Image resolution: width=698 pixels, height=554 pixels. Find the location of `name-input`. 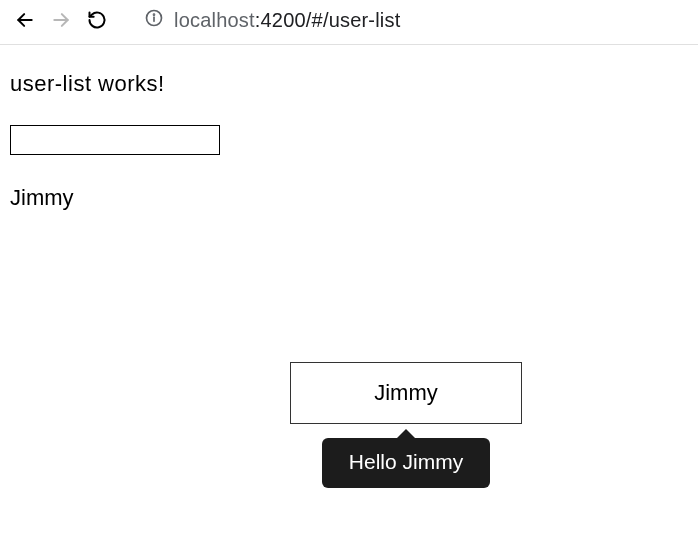

name-input is located at coordinates (115, 140).